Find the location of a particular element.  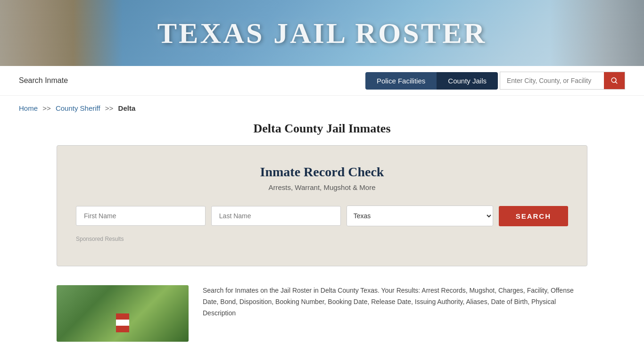

navbar-search-label: Search Inmate is located at coordinates (43, 81).